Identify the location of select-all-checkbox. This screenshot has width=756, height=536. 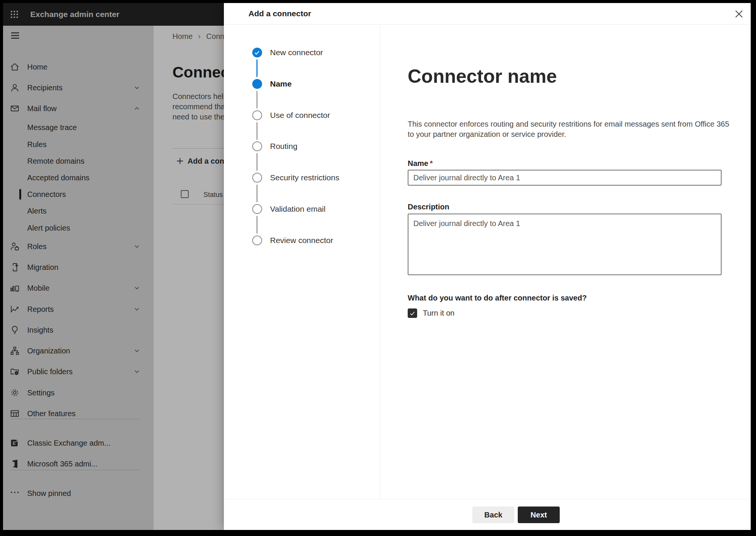
(185, 194).